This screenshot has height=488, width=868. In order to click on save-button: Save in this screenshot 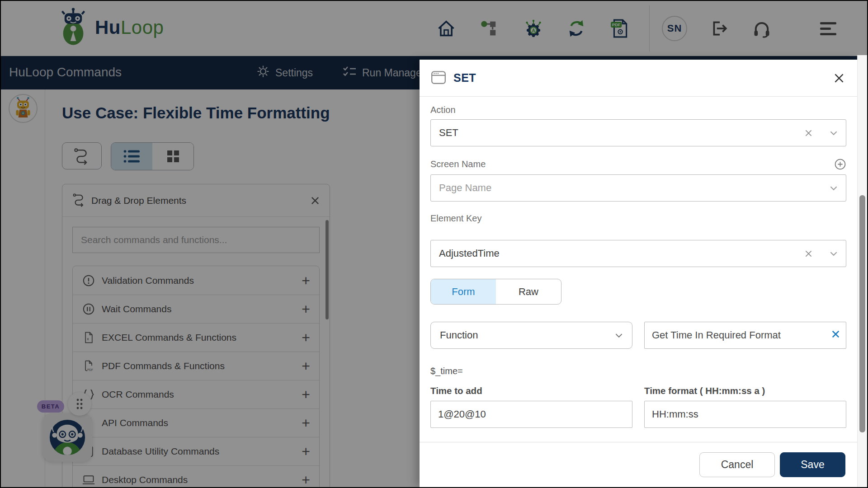, I will do `click(813, 465)`.